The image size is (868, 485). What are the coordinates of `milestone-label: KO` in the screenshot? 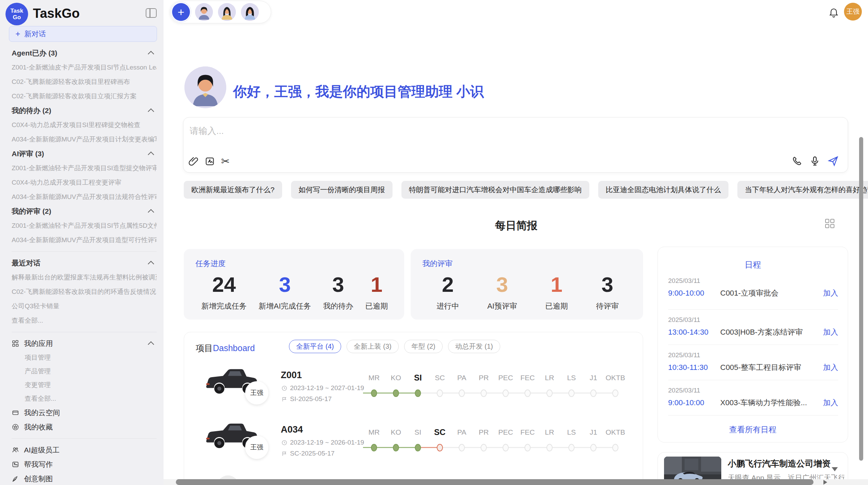 It's located at (396, 378).